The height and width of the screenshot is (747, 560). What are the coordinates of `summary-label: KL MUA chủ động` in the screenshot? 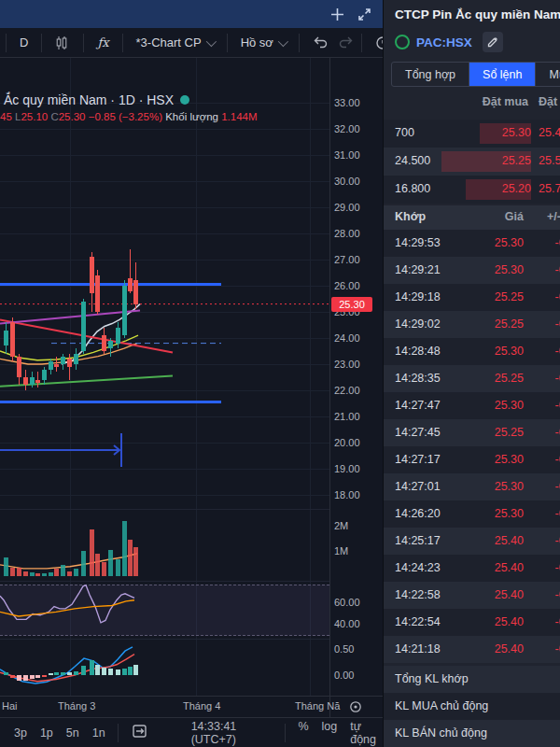 It's located at (441, 706).